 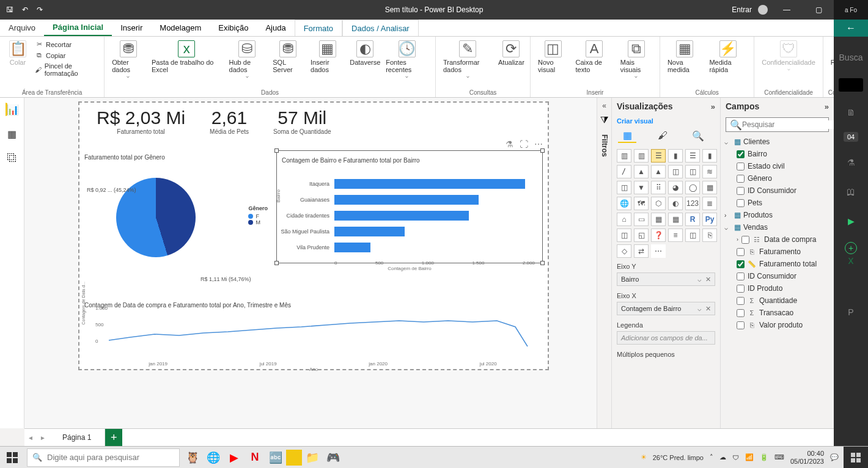 I want to click on focus-mode-icon: ⛶, so click(x=524, y=144).